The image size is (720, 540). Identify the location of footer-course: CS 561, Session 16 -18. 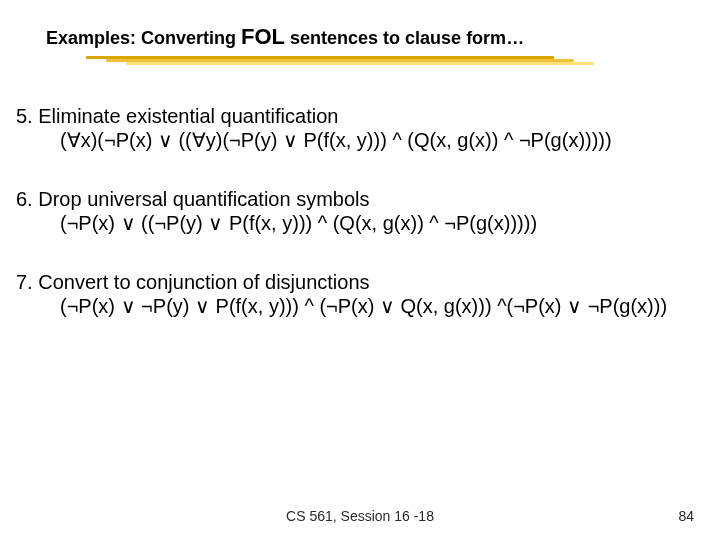
(360, 516).